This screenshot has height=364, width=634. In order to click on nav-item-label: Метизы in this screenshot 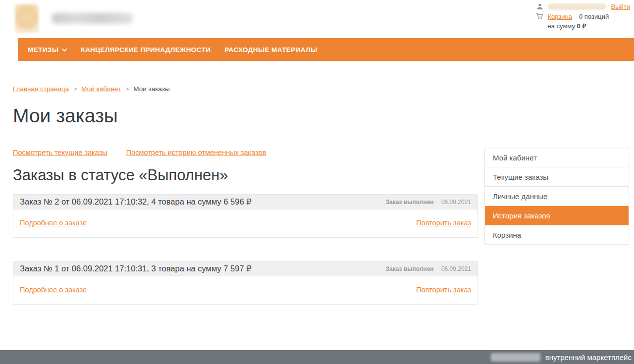, I will do `click(43, 50)`.